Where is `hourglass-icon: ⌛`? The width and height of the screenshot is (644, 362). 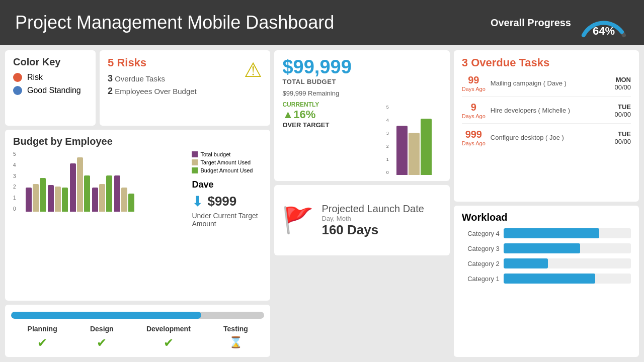
hourglass-icon: ⌛ is located at coordinates (235, 342).